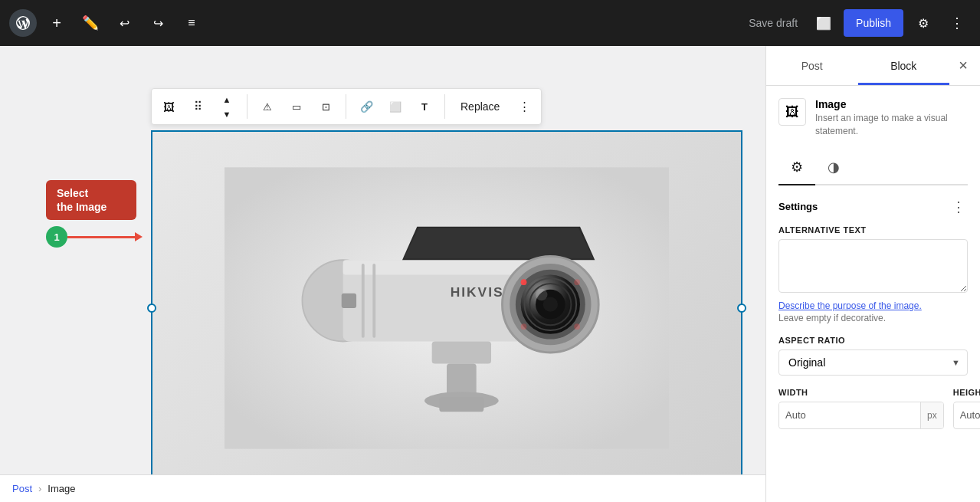 This screenshot has height=502, width=980. What do you see at coordinates (424, 107) in the screenshot?
I see `text-icon: T` at bounding box center [424, 107].